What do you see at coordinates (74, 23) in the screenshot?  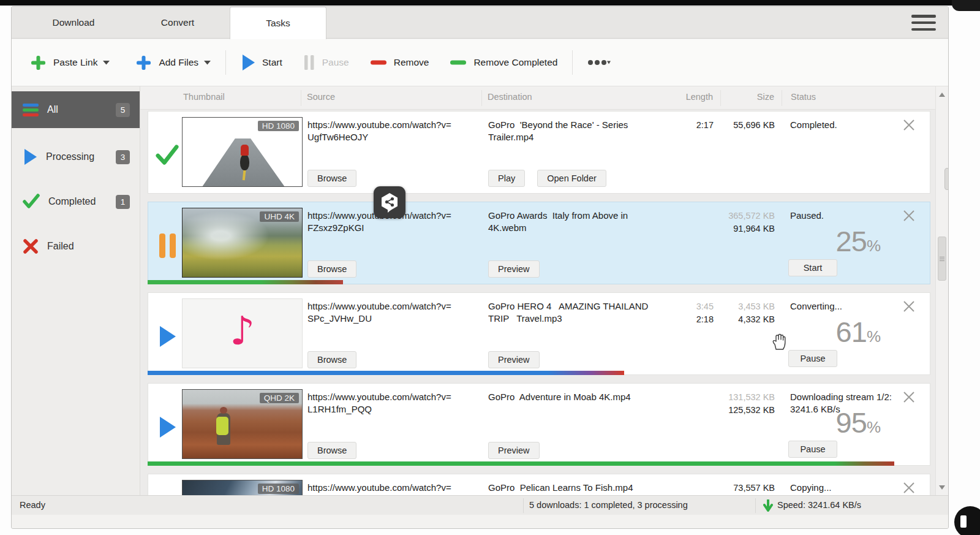 I see `tab-download: Download` at bounding box center [74, 23].